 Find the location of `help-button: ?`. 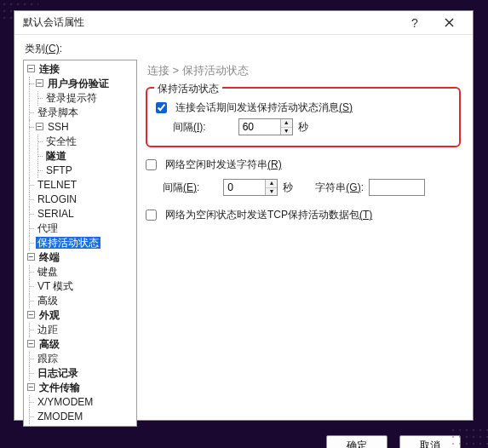

help-button: ? is located at coordinates (415, 23).